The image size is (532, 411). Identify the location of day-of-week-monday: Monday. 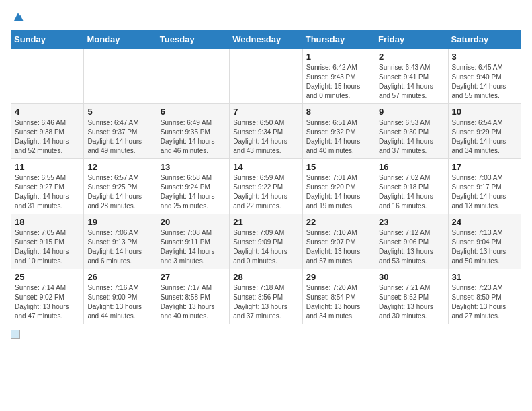
(120, 40).